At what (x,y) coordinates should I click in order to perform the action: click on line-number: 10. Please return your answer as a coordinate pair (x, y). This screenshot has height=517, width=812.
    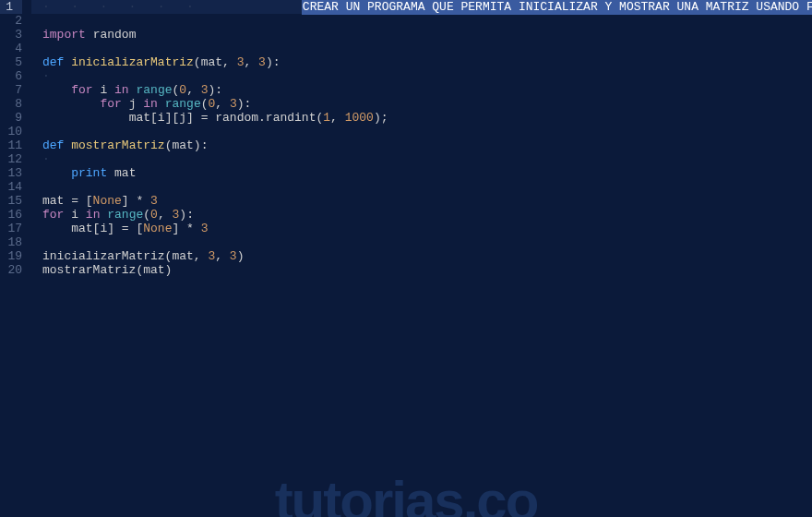
    Looking at the image, I should click on (11, 131).